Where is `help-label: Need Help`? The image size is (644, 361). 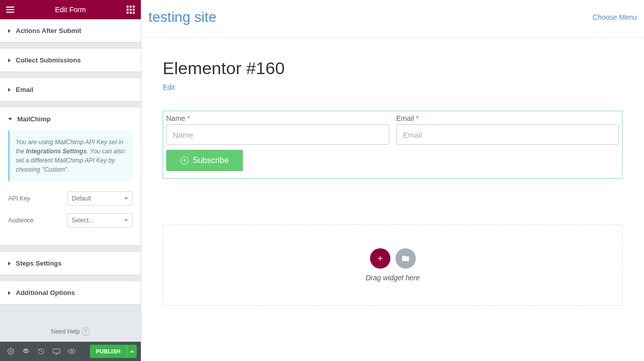 help-label: Need Help is located at coordinates (65, 332).